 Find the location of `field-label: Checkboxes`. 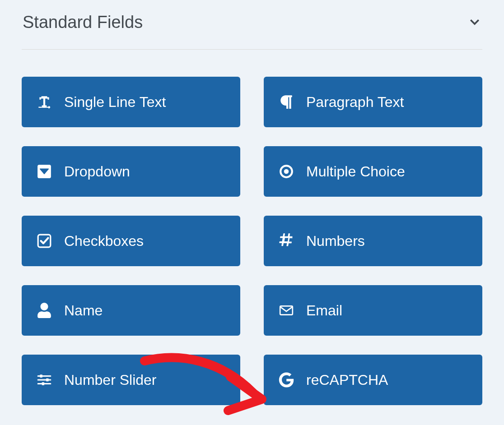

field-label: Checkboxes is located at coordinates (104, 241).